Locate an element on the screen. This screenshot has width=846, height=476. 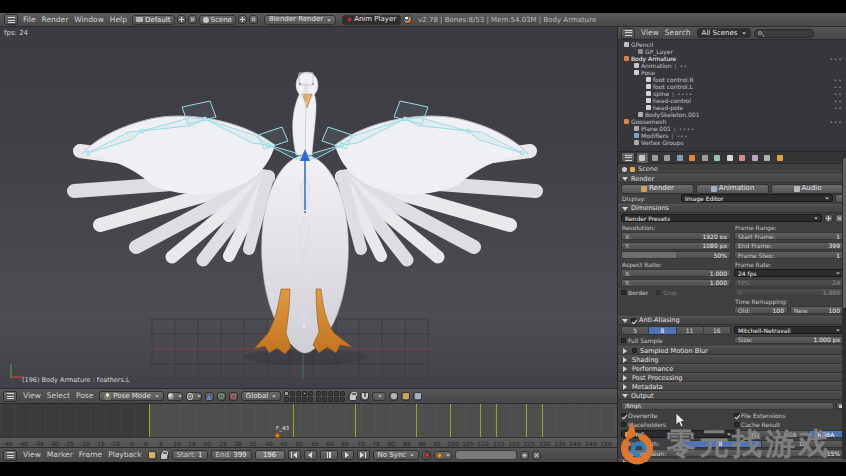
viewport-shading-dropdown is located at coordinates (175, 396).